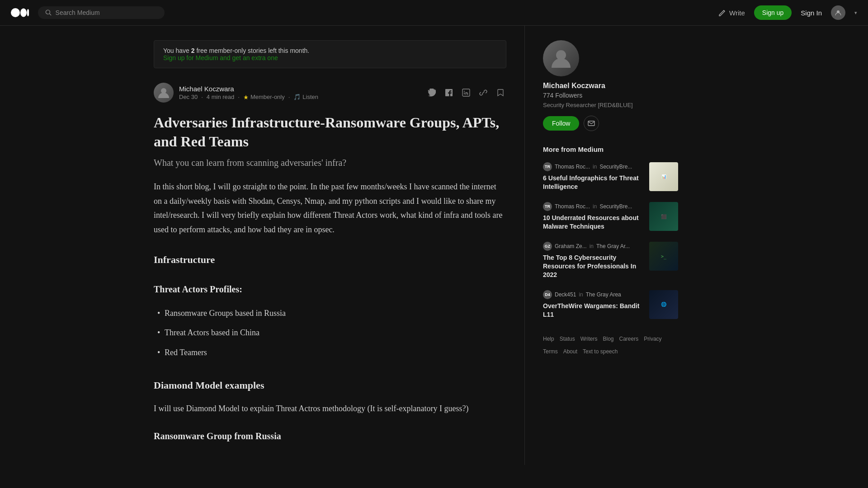 This screenshot has height=488, width=868. What do you see at coordinates (193, 51) in the screenshot?
I see `banner-count: 2` at bounding box center [193, 51].